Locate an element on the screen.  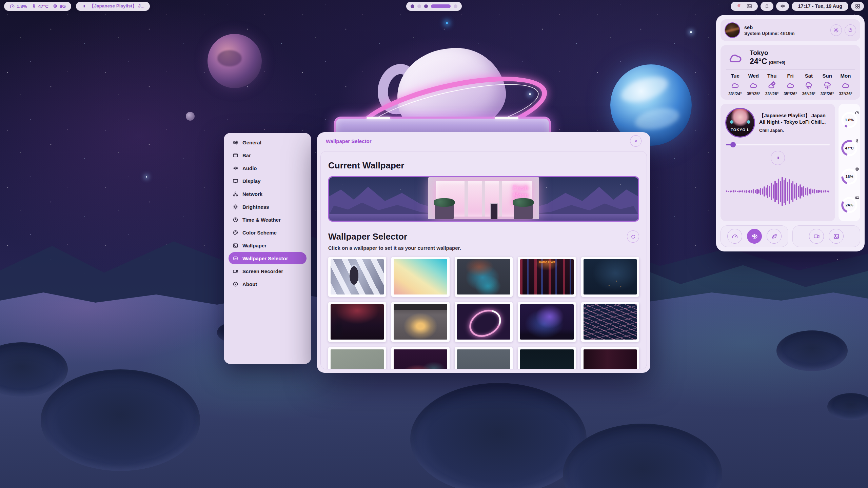
seek-slider is located at coordinates (778, 145).